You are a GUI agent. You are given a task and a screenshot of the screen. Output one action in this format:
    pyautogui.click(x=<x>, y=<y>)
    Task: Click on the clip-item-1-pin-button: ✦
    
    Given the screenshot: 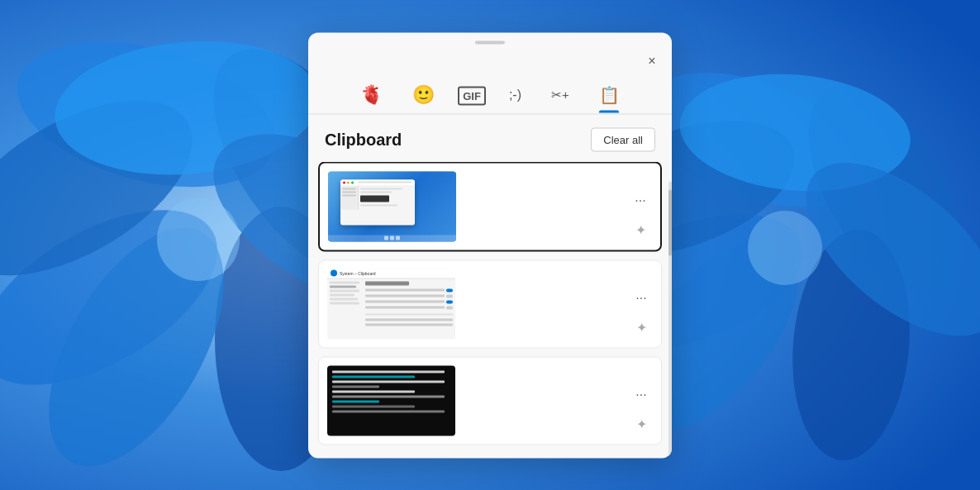 What is the action you would take?
    pyautogui.click(x=640, y=230)
    